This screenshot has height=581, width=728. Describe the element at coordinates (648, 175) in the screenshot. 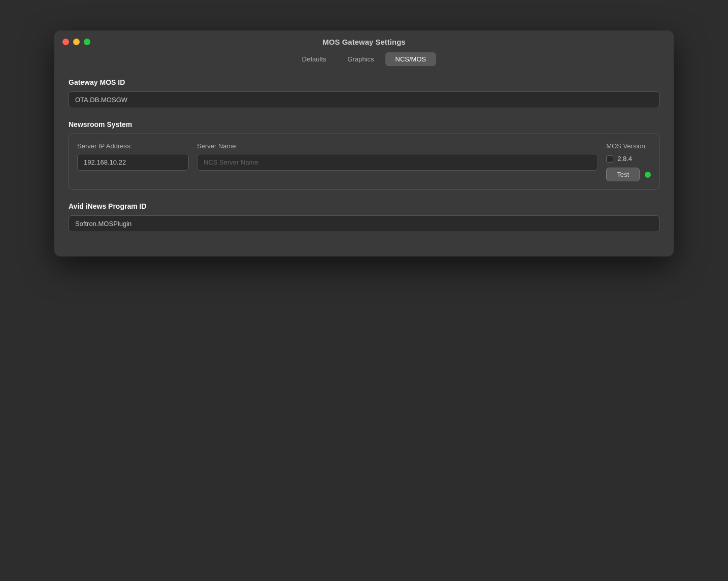

I see `connection-status-dot` at that location.